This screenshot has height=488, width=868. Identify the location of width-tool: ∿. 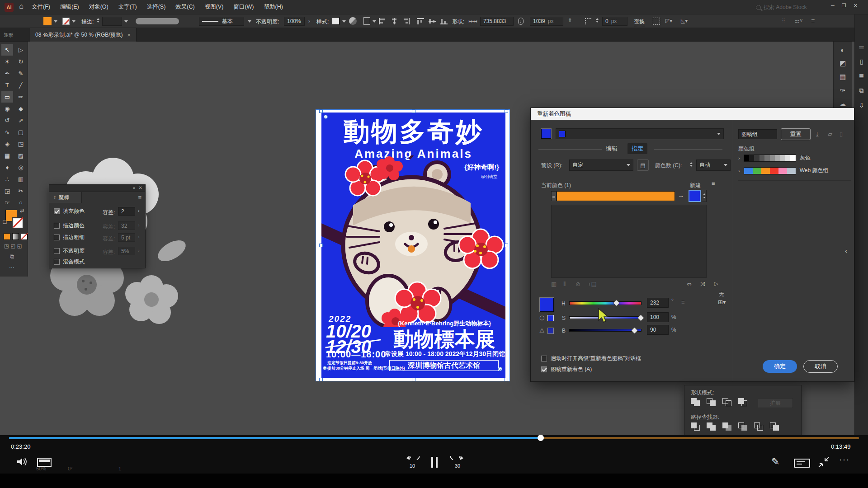
(7, 132).